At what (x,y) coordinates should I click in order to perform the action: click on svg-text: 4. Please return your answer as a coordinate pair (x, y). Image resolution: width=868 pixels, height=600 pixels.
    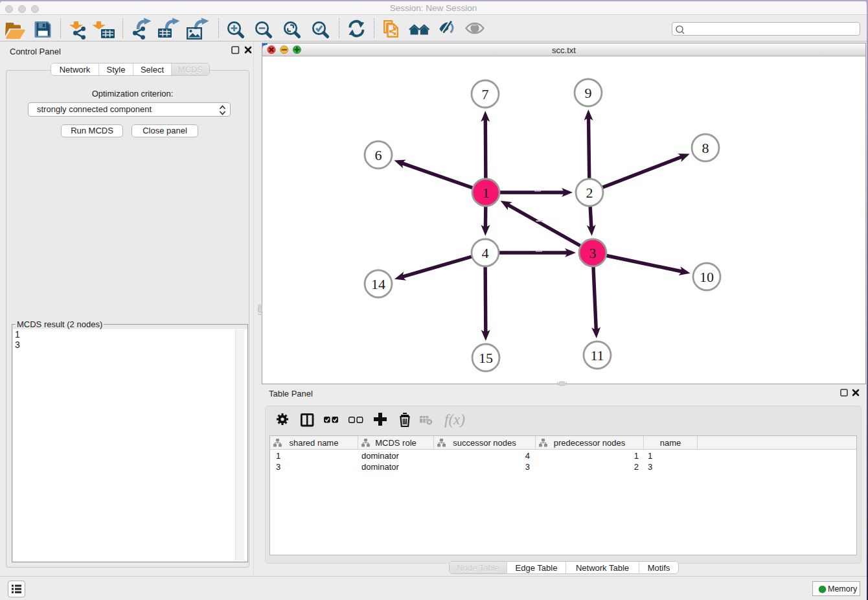
    Looking at the image, I should click on (486, 253).